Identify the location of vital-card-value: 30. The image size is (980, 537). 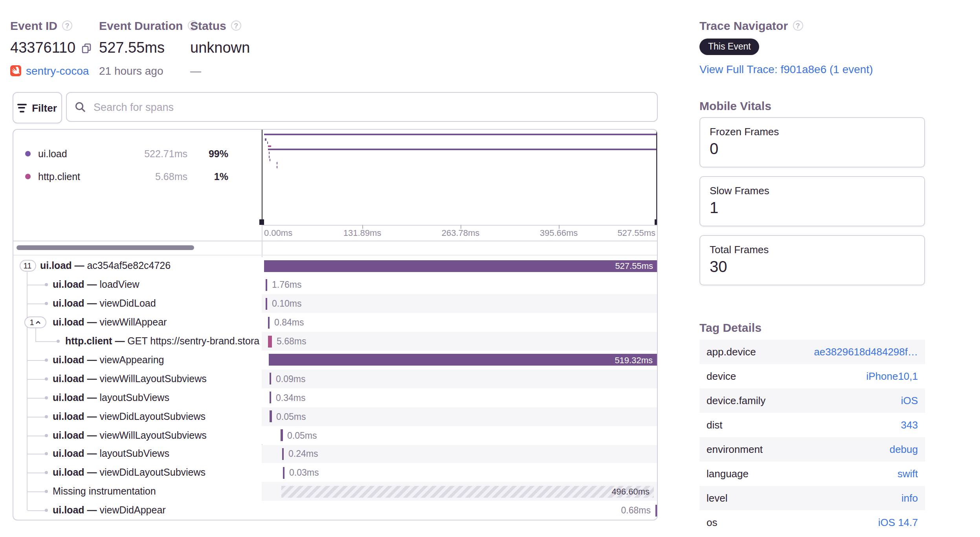
(718, 267).